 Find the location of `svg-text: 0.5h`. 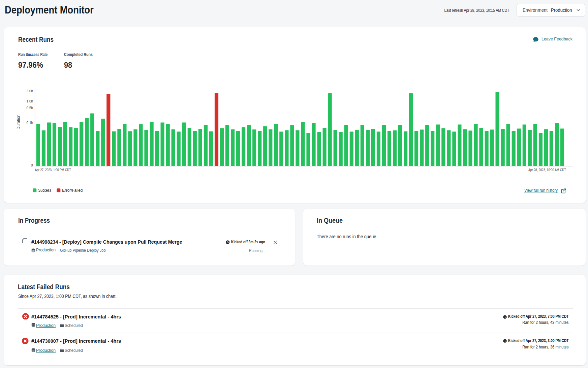

svg-text: 0.5h is located at coordinates (30, 108).